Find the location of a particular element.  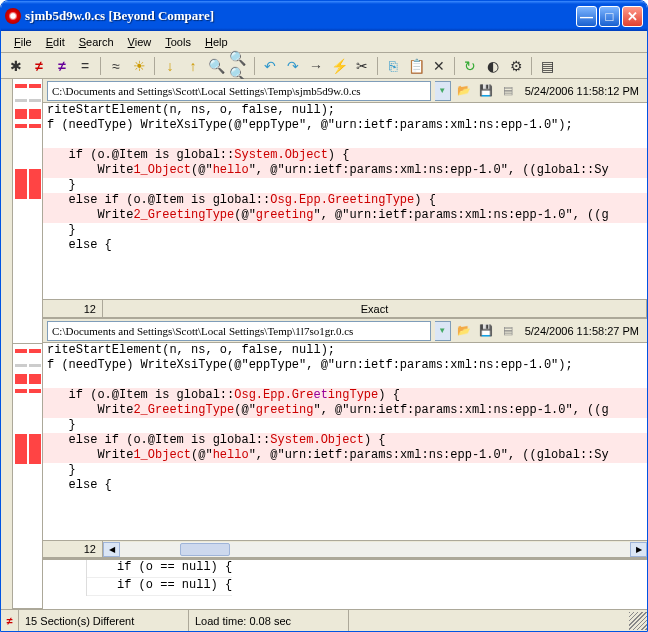

reload-icon: ↻ is located at coordinates (470, 66).